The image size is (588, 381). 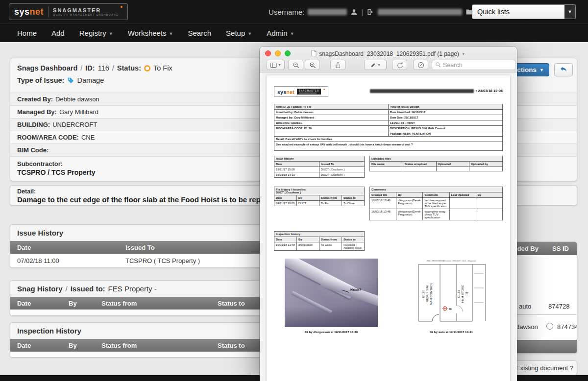 I want to click on reply-arrow-icon, so click(x=564, y=70).